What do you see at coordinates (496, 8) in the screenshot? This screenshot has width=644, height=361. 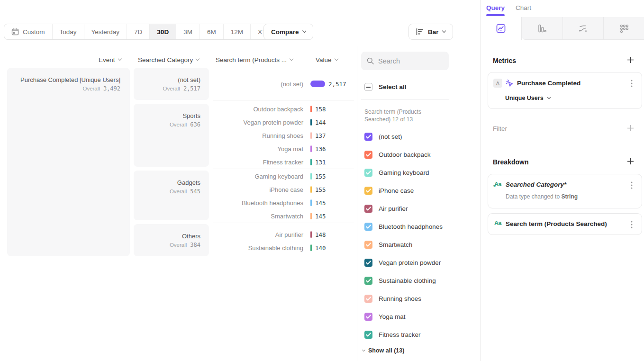 I see `tab-query: Query` at bounding box center [496, 8].